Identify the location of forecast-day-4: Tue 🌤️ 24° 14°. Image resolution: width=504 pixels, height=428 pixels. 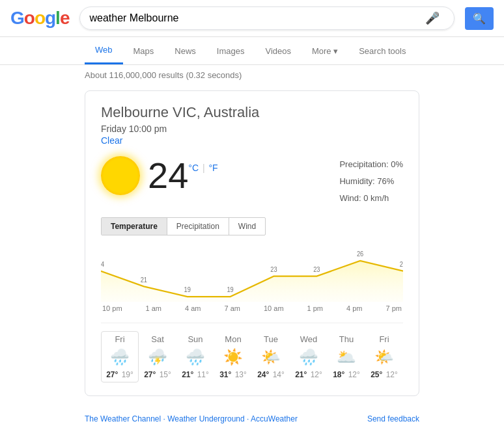
(271, 356).